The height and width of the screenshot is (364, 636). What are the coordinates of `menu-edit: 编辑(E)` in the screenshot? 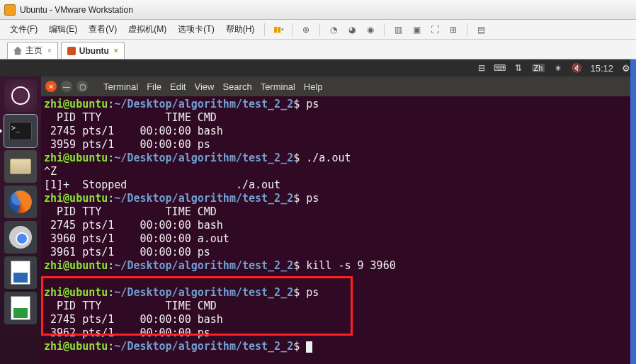 It's located at (63, 30).